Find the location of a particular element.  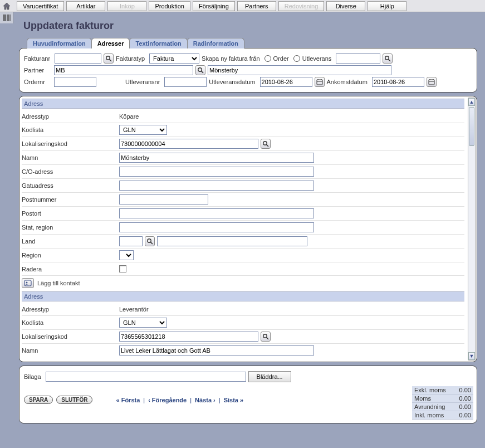

tab-row: Huvudinformation Adresser Textinformatio… is located at coordinates (252, 42).